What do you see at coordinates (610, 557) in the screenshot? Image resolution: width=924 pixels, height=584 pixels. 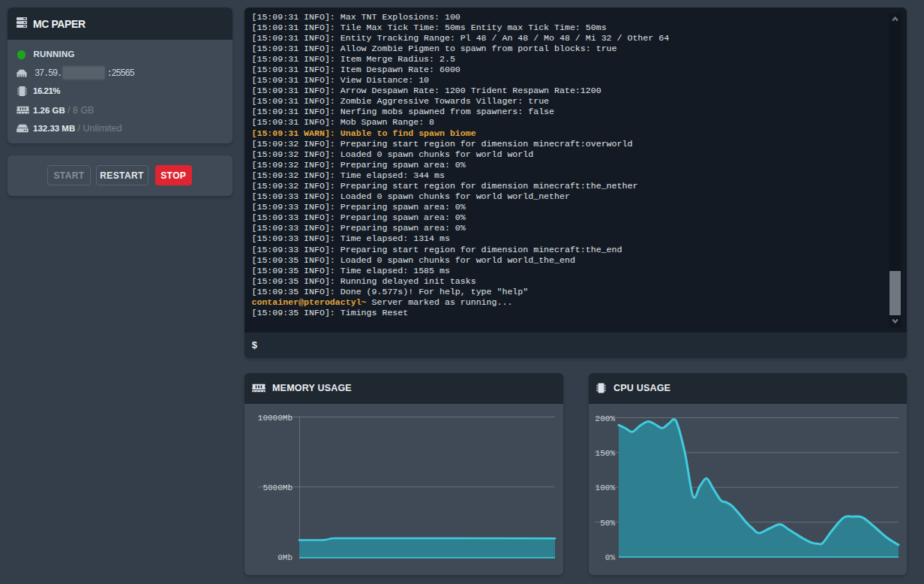 I see `svg-text: 0%` at bounding box center [610, 557].